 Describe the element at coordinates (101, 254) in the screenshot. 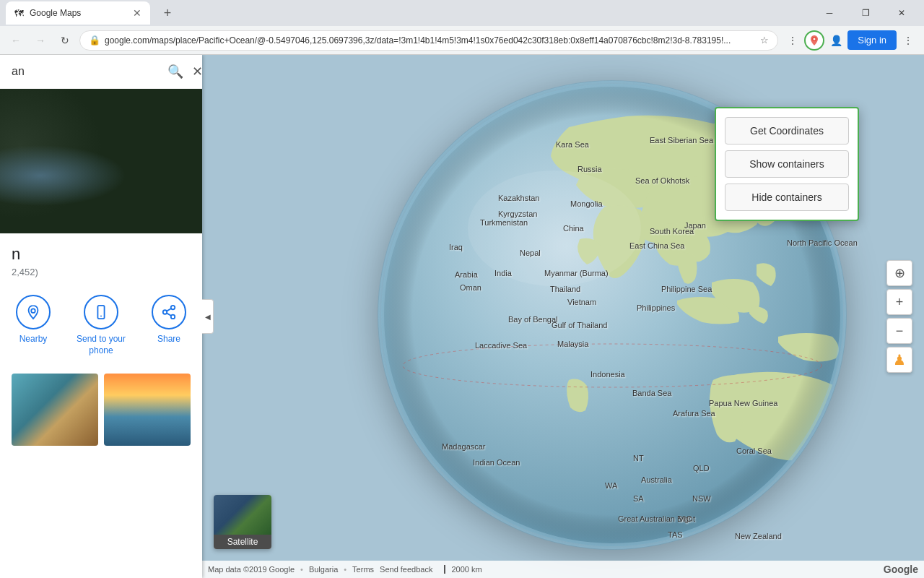

I see `place-name: n` at that location.